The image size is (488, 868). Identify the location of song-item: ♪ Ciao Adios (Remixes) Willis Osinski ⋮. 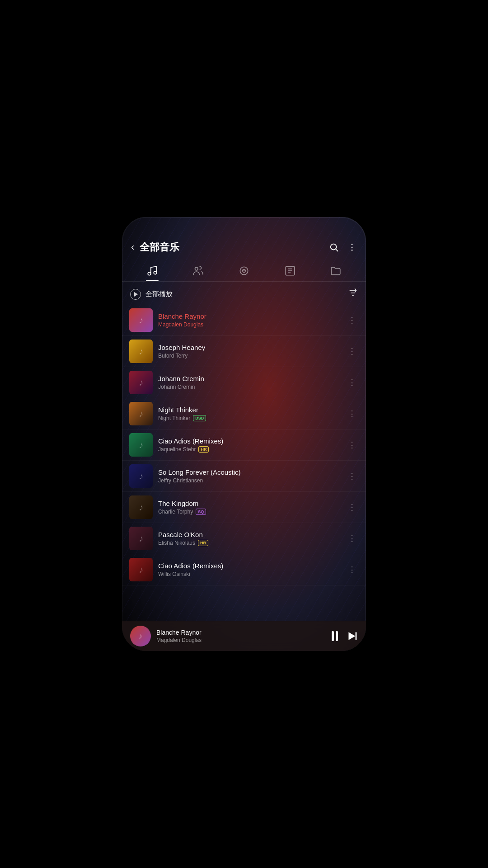
(244, 570).